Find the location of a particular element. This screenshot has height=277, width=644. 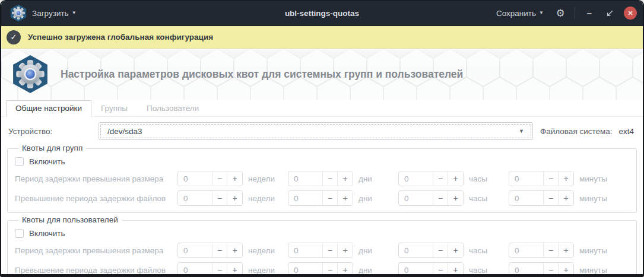

unit-label-days: дни is located at coordinates (366, 270).